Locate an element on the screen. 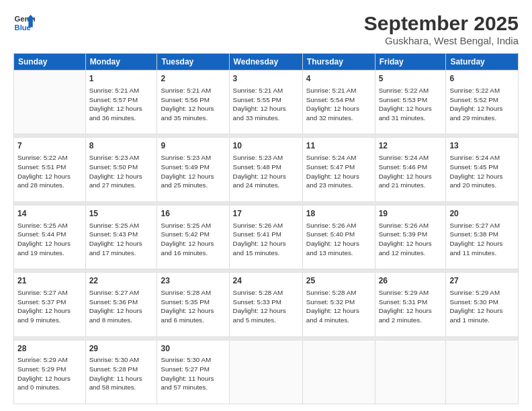 This screenshot has width=532, height=411. day-number: 21 is located at coordinates (50, 281).